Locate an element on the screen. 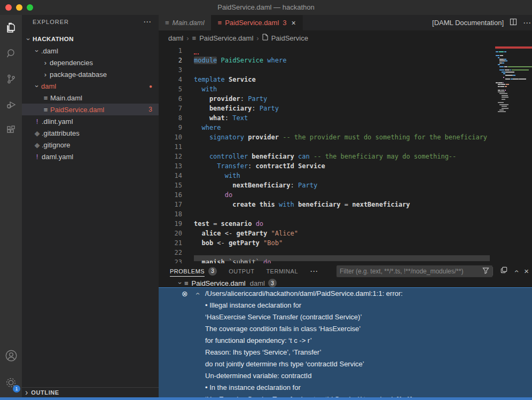  tree-item-dependencies: ›dependencies is located at coordinates (90, 62).